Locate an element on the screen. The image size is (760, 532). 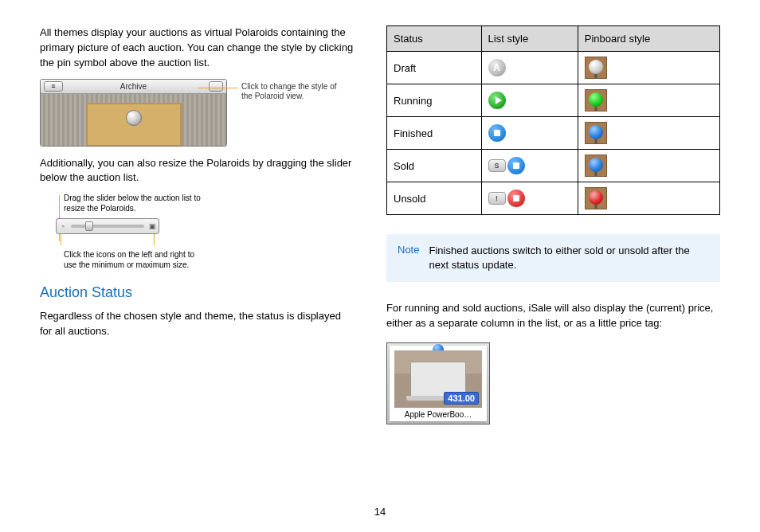
pin-icon-unsold is located at coordinates (648, 199).